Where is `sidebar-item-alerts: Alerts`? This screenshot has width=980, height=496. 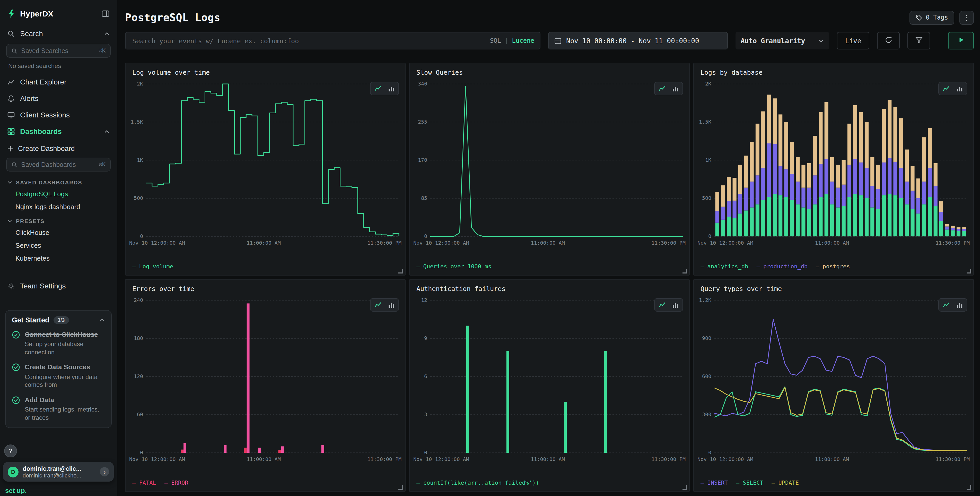 sidebar-item-alerts: Alerts is located at coordinates (59, 98).